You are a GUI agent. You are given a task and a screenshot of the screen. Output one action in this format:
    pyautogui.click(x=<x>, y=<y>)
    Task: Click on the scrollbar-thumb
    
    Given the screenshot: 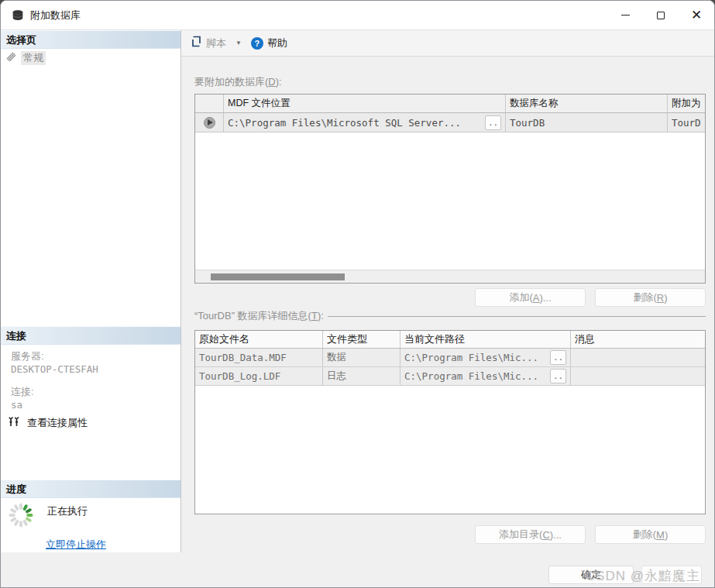 What is the action you would take?
    pyautogui.click(x=277, y=277)
    